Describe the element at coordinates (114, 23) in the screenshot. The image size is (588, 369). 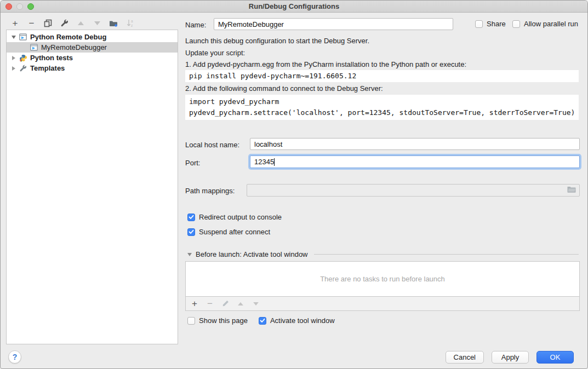
I see `new-folder-icon` at that location.